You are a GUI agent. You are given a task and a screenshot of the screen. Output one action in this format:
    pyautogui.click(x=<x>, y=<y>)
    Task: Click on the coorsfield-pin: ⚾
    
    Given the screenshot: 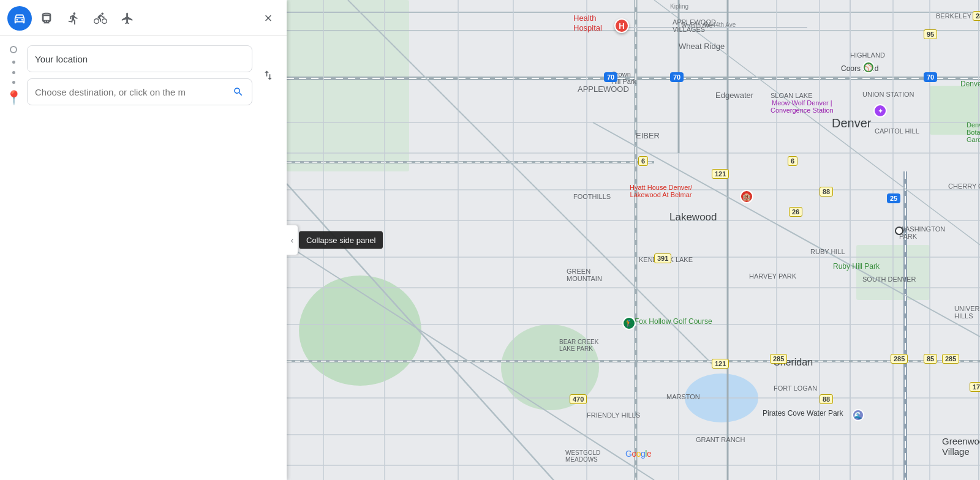 What is the action you would take?
    pyautogui.click(x=869, y=67)
    